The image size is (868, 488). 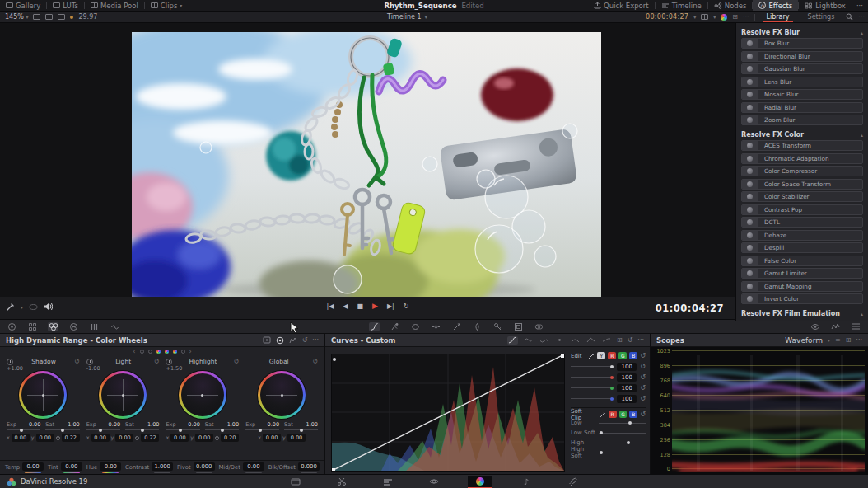 What do you see at coordinates (591, 340) in the screenshot?
I see `sat-vs-sat-icon` at bounding box center [591, 340].